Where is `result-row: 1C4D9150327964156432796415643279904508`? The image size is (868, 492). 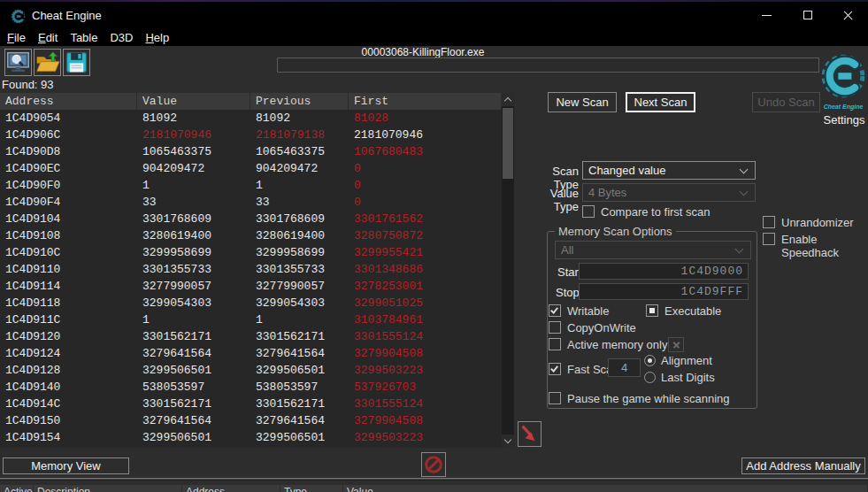
result-row: 1C4D9150327964156432796415643279904508 is located at coordinates (251, 421).